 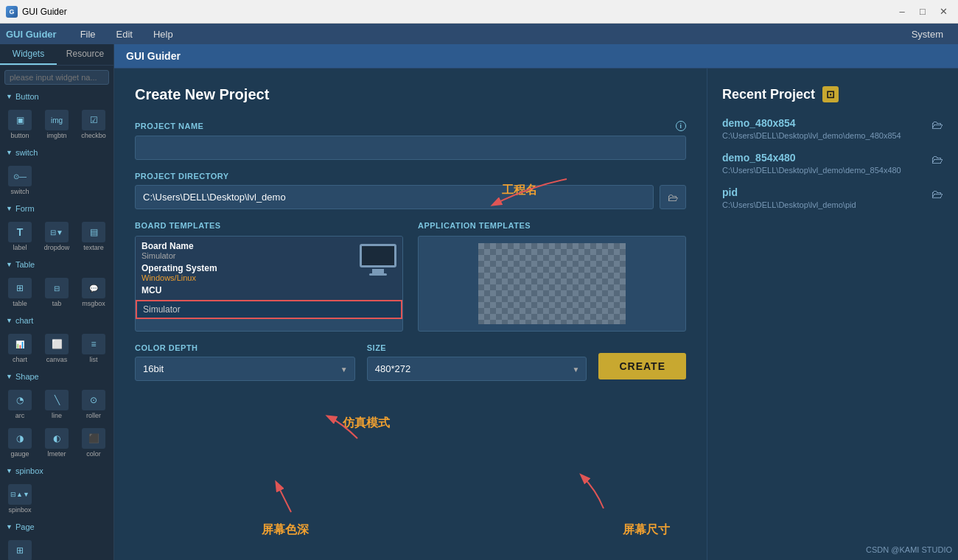 What do you see at coordinates (298, 497) in the screenshot?
I see `arrow-color-depth` at bounding box center [298, 497].